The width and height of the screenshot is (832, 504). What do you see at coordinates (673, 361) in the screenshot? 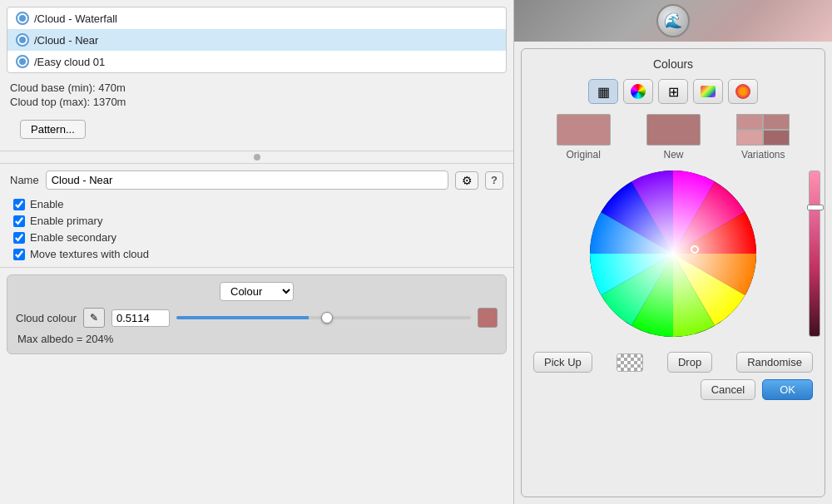
I see `bottom-buttons-row: Pick Up Drop Randomise` at bounding box center [673, 361].